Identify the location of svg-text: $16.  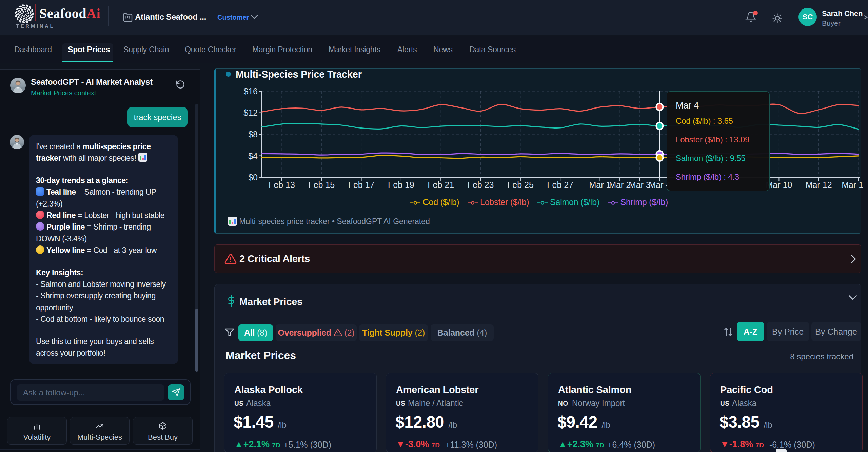
(251, 91).